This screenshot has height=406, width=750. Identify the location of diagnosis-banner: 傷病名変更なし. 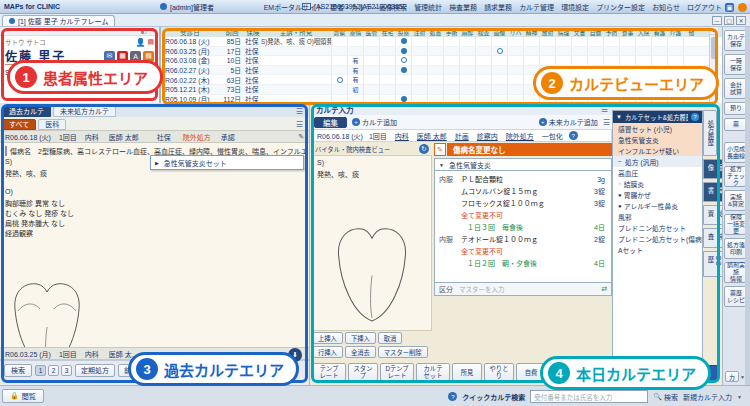
(530, 150).